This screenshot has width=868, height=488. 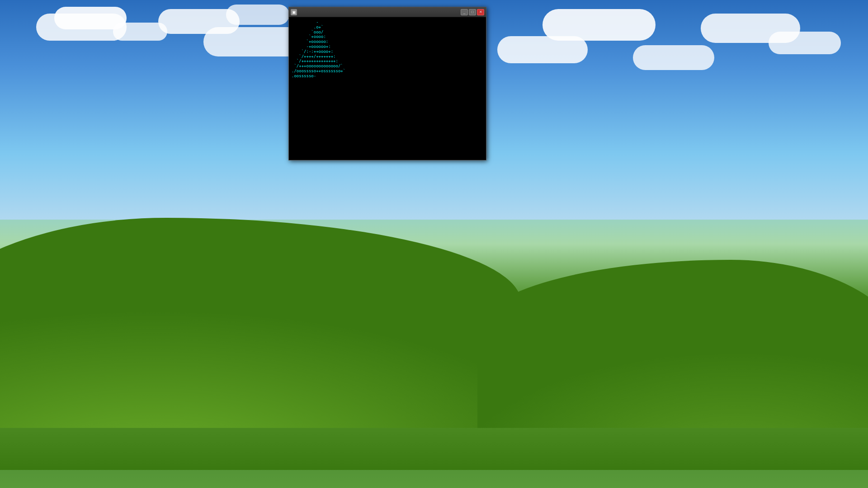 What do you see at coordinates (387, 89) in the screenshot?
I see `terminal-body: - .o+` `ooo/ `+oooo: `+oooooo: -+oooooo+…` at bounding box center [387, 89].